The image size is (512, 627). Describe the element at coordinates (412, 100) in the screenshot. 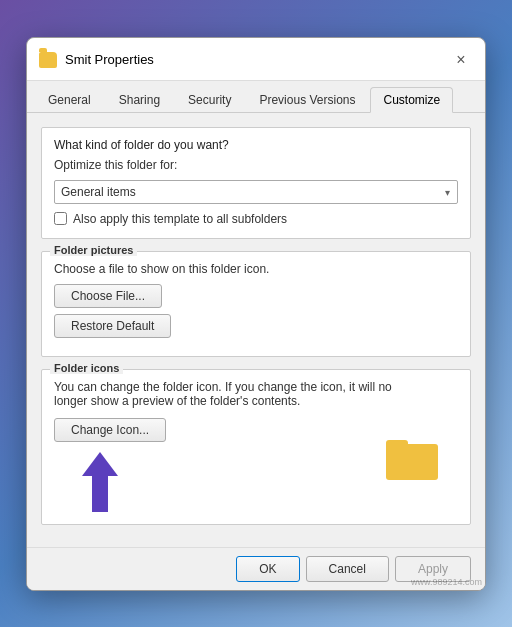

I see `tab-customize: Customize` at that location.